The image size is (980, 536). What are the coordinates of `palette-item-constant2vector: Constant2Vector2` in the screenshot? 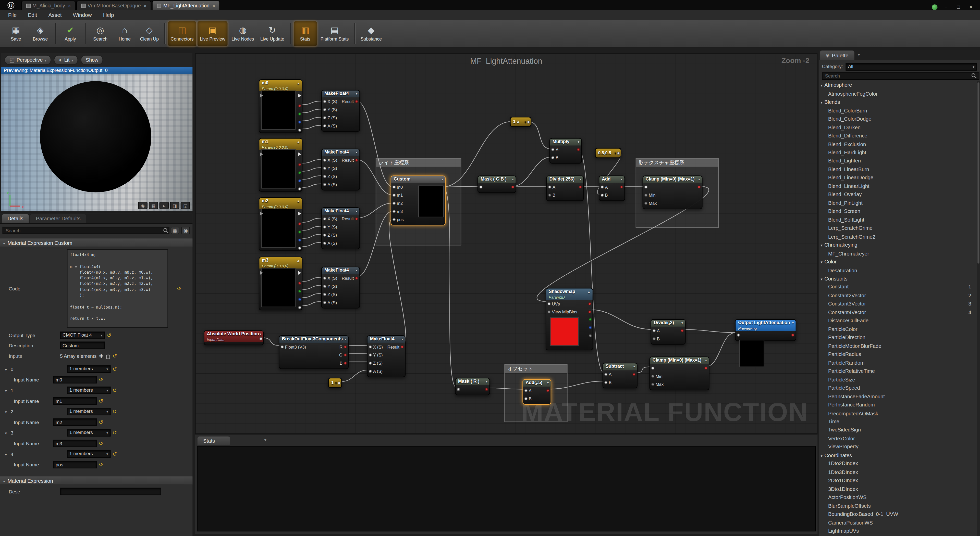 It's located at (898, 296).